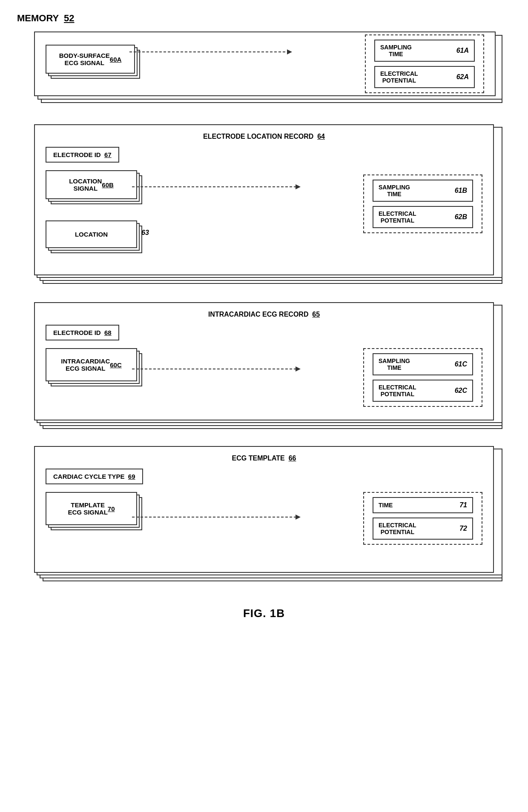 The height and width of the screenshot is (812, 528). I want to click on s1-electrical-box: ELECTRICALPOTENTIAL 62A, so click(425, 77).